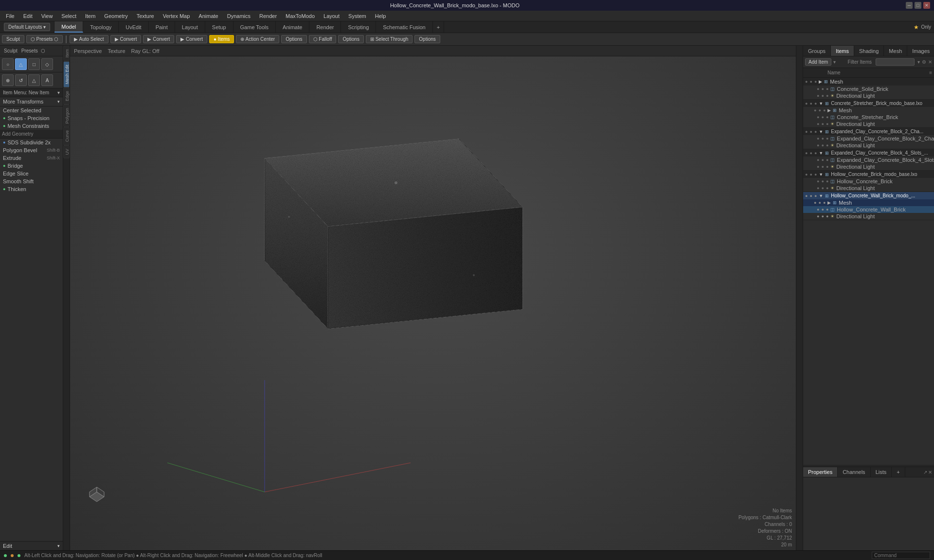 This screenshot has height=560, width=934. Describe the element at coordinates (869, 139) in the screenshot. I see `item-expanded-clay-2-mesh: ● ● ● ◫ Expanded_Clay_Concrete_Block_2_C…` at that location.